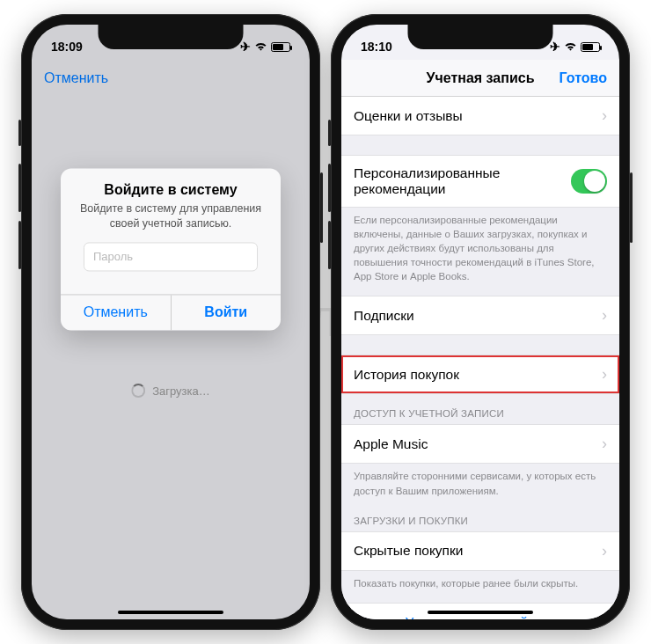 This screenshot has height=644, width=651. I want to click on footer-hidden: Показать покупки, которые ранее были скр…, so click(480, 587).